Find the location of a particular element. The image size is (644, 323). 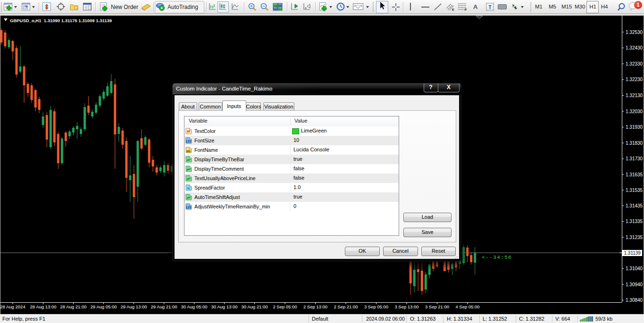

svg-text: 29 Aug 05:00 is located at coordinates (104, 306).